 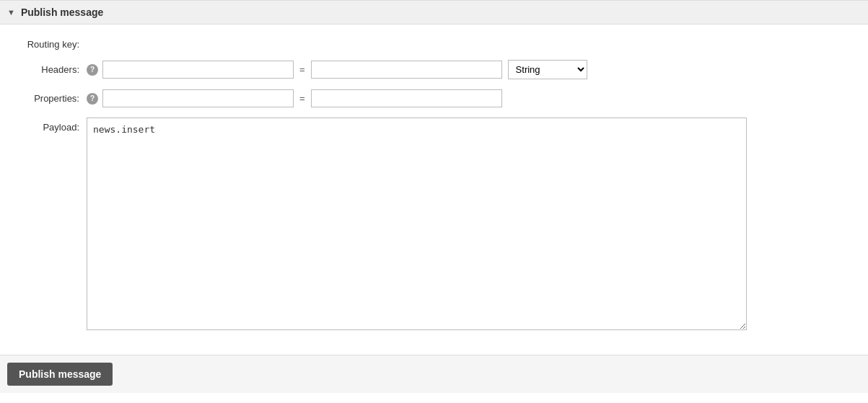 I want to click on headers-type-select: String Number Boolean, so click(x=548, y=69).